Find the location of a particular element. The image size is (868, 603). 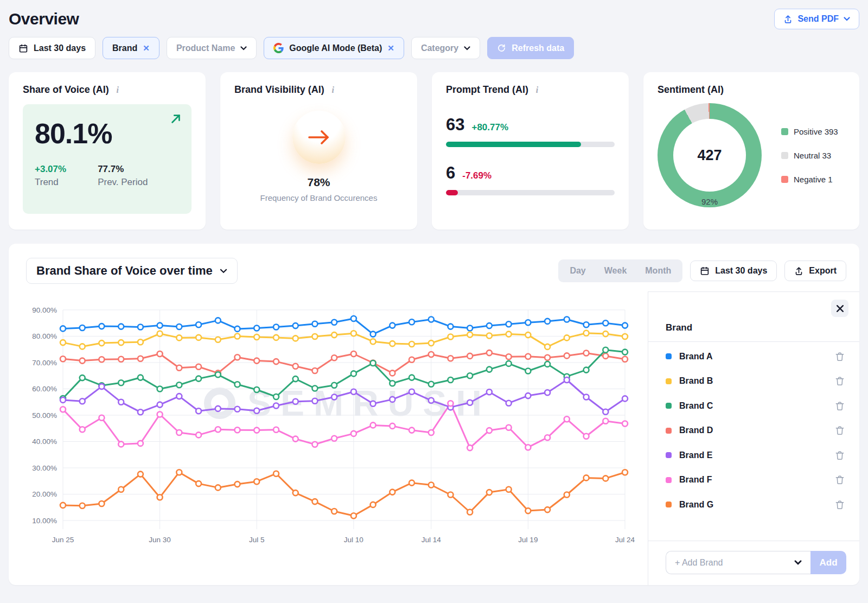

trend-label: Trend is located at coordinates (50, 182).